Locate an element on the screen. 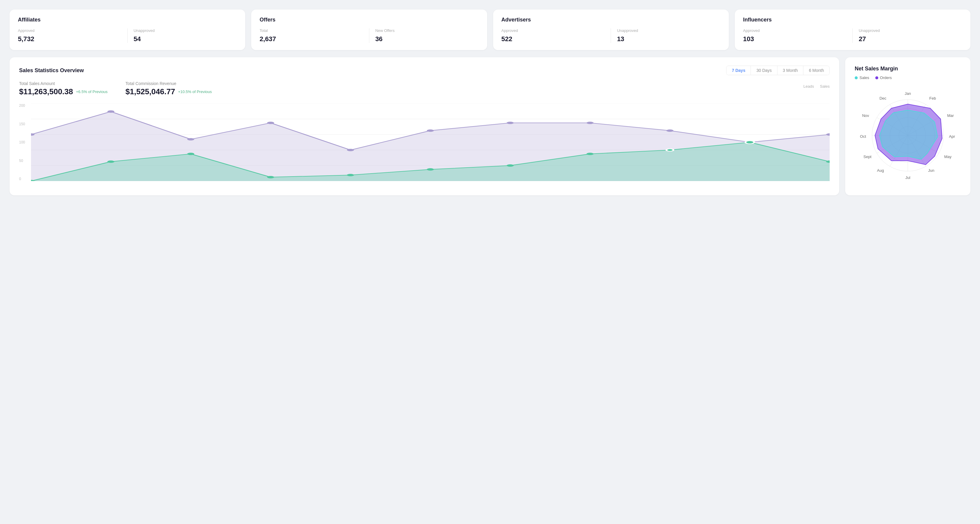  metrics-row: Total Sales Amount $11,263,500.38 +6.5% … is located at coordinates (425, 89).